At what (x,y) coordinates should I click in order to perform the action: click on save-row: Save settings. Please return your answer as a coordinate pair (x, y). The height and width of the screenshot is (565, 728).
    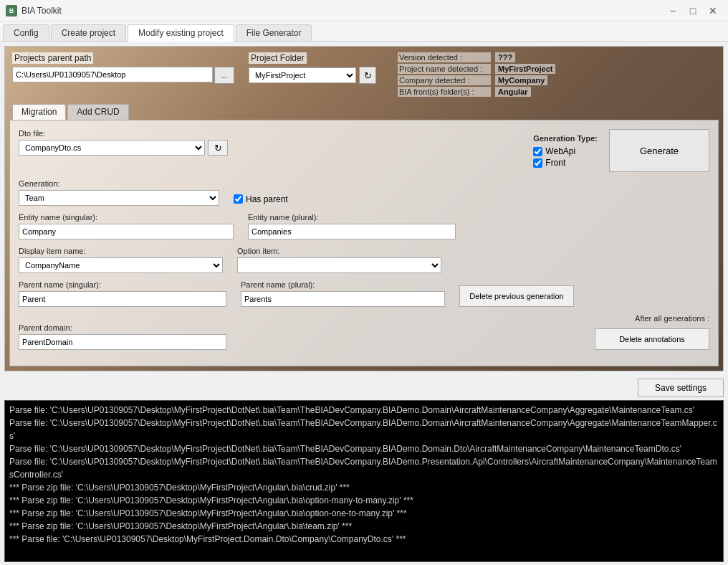
    Looking at the image, I should click on (364, 388).